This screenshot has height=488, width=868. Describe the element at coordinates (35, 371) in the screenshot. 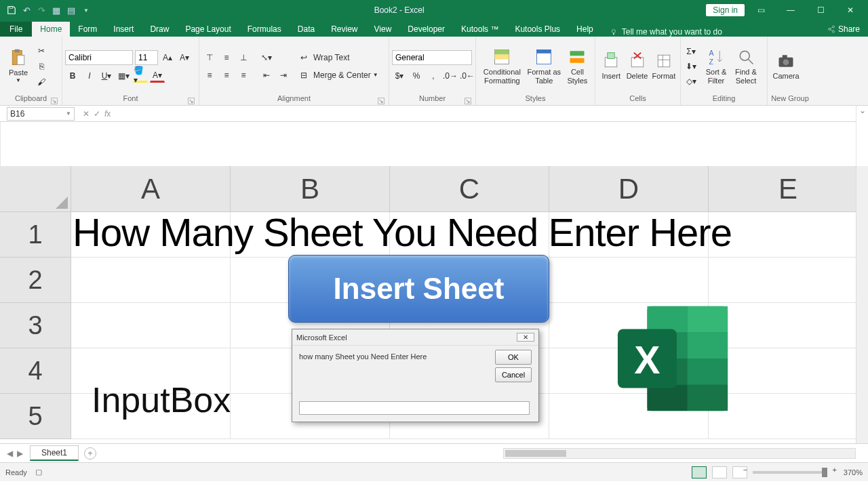

I see `row-header: 4` at that location.